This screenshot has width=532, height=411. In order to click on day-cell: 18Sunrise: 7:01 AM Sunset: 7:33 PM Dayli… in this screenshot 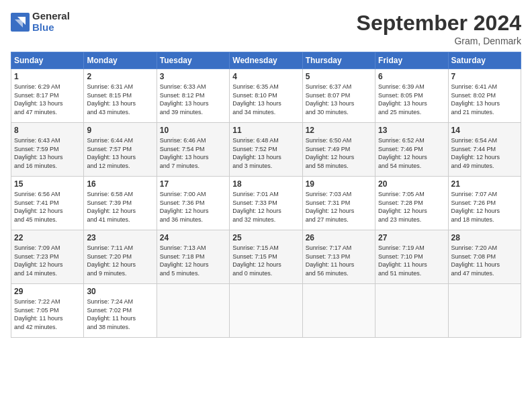, I will do `click(266, 203)`.